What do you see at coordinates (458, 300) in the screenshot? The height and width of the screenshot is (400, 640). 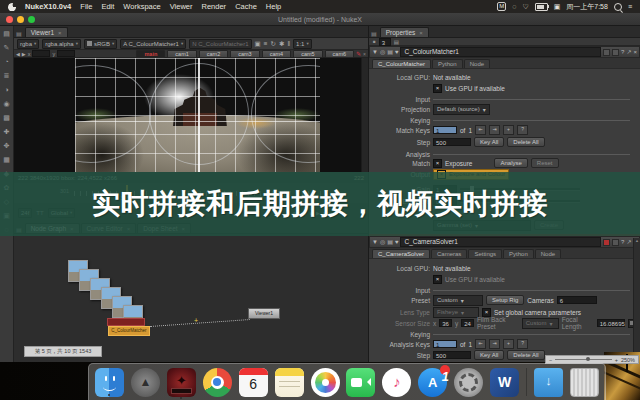 I see `preset-dropdown: Custom▾` at bounding box center [458, 300].